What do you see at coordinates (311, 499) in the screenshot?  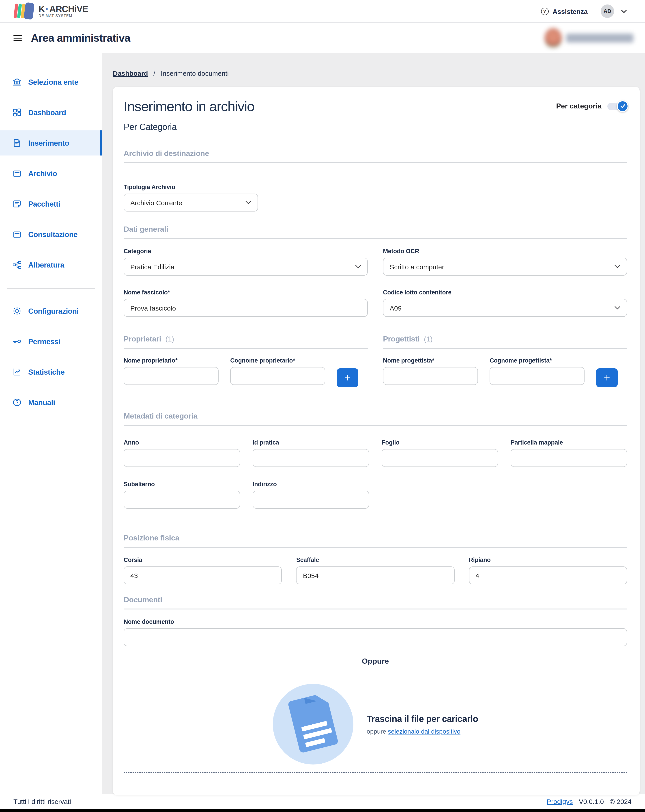 I see `indirizzo-input` at bounding box center [311, 499].